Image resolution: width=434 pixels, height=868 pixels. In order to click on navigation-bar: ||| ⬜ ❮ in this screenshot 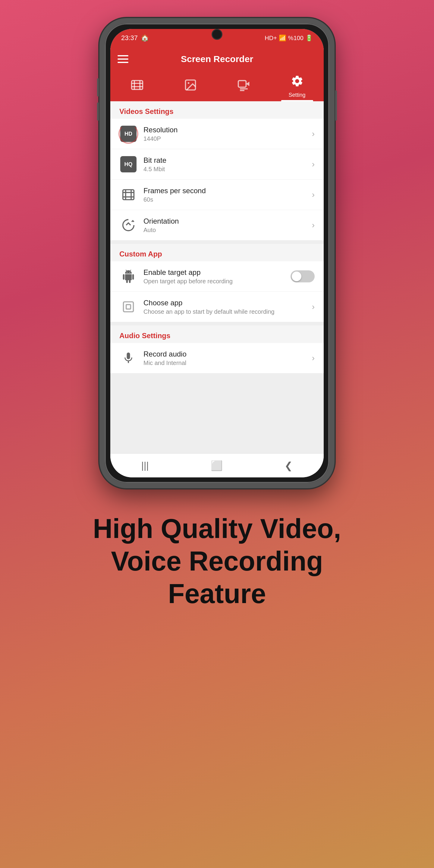, I will do `click(217, 465)`.